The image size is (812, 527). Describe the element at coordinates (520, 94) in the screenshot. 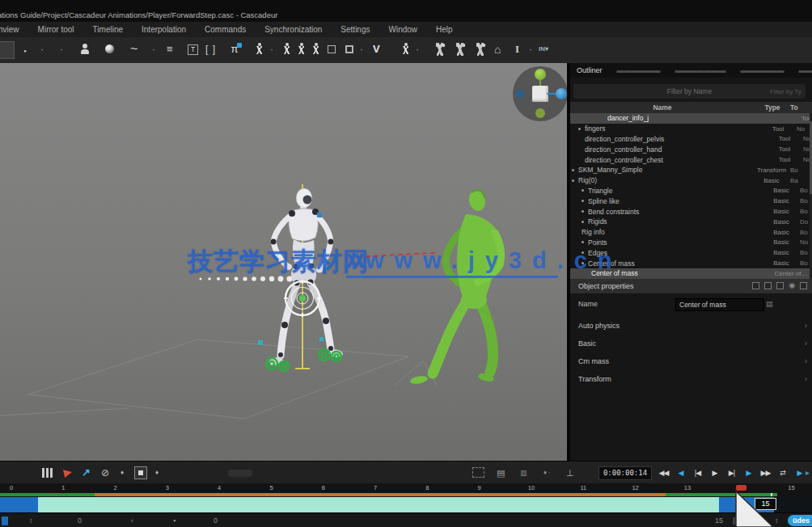

I see `view-gizmo-x-neg` at that location.